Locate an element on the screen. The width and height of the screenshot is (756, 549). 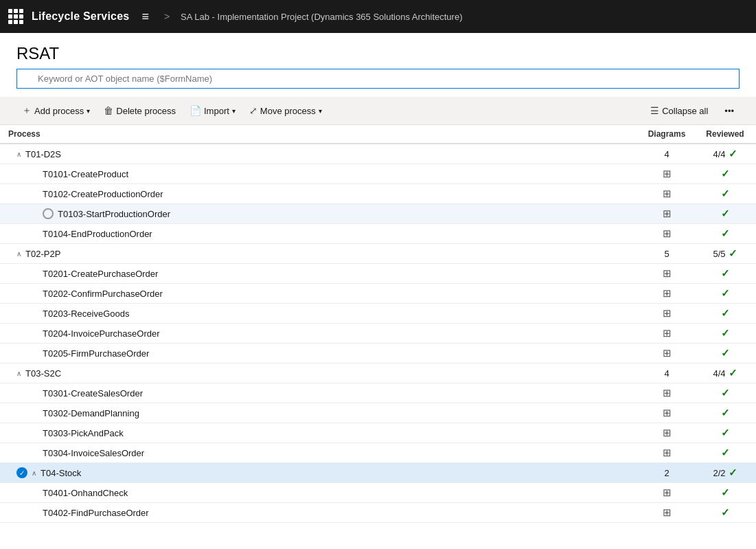
table-row: T0301-CreateSalesOrder⊞✓ is located at coordinates (378, 393).